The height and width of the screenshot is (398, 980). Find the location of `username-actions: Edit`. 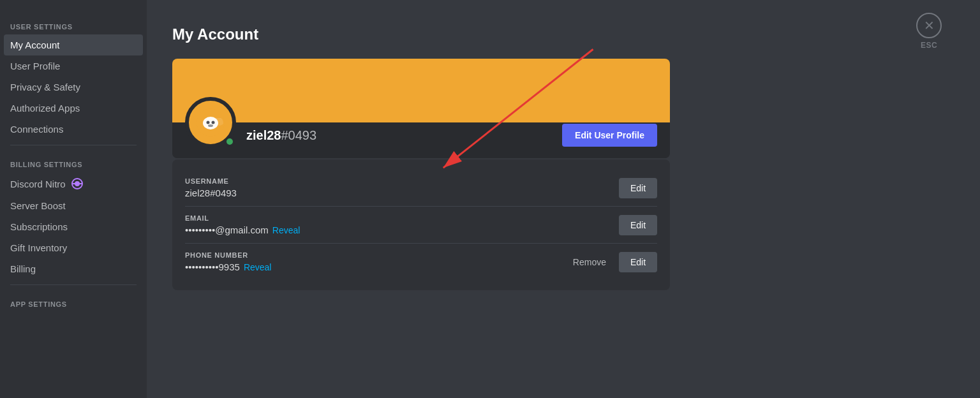

username-actions: Edit is located at coordinates (638, 188).